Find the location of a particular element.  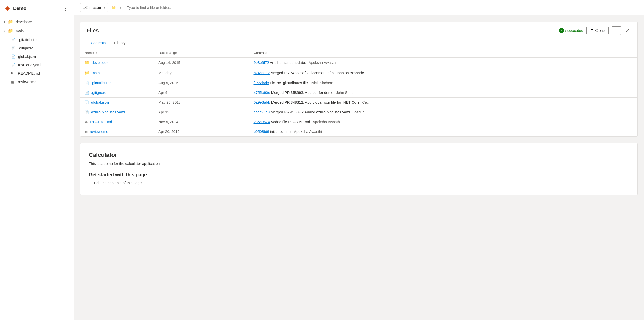

file-name-cell: 📄 global.json is located at coordinates (117, 103).